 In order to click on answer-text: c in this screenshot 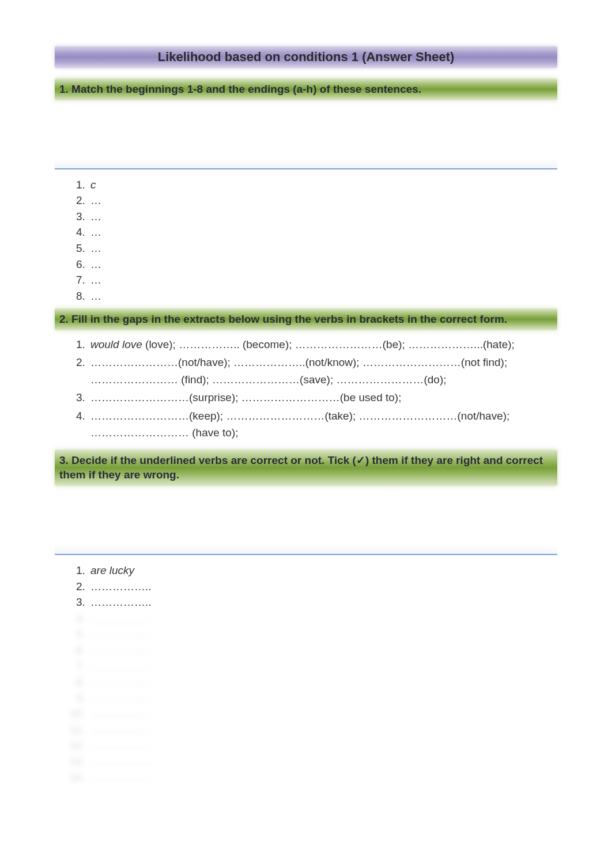, I will do `click(93, 184)`.